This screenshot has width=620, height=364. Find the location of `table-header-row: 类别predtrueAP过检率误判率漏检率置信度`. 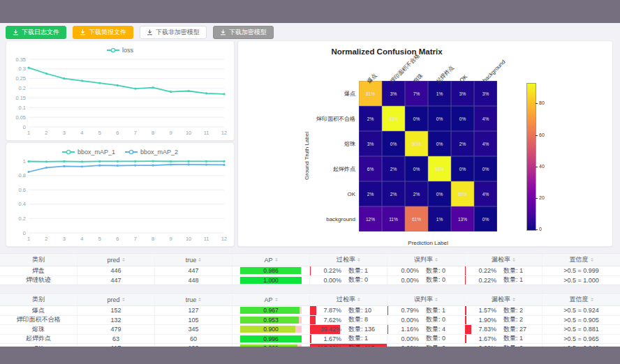

table-header-row: 类别predtrueAP过检率误判率漏检率置信度 is located at coordinates (310, 260).